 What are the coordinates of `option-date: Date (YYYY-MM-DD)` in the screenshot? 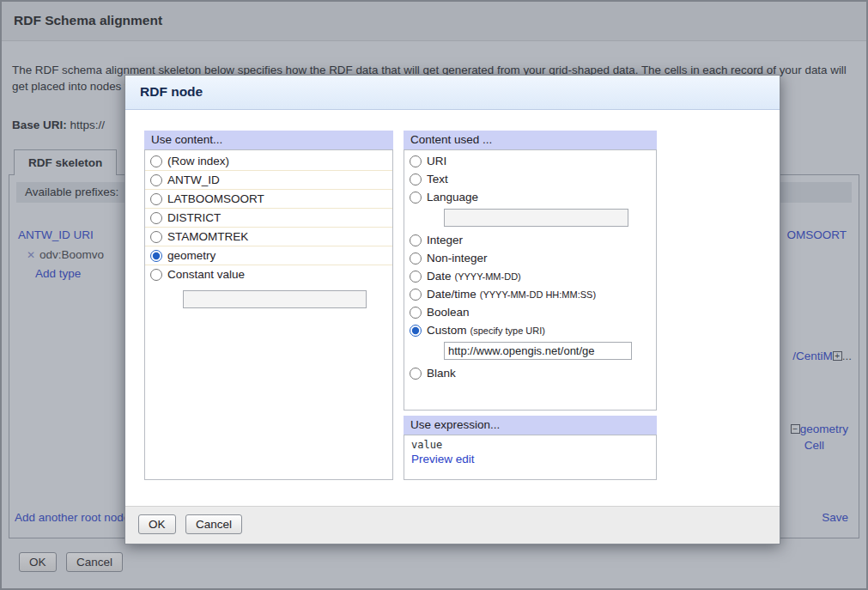 It's located at (531, 277).